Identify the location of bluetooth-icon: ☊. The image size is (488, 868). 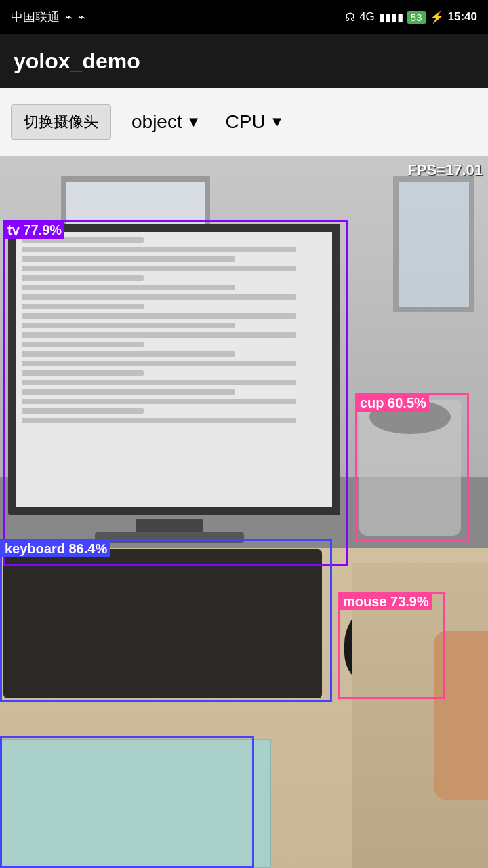
(350, 18).